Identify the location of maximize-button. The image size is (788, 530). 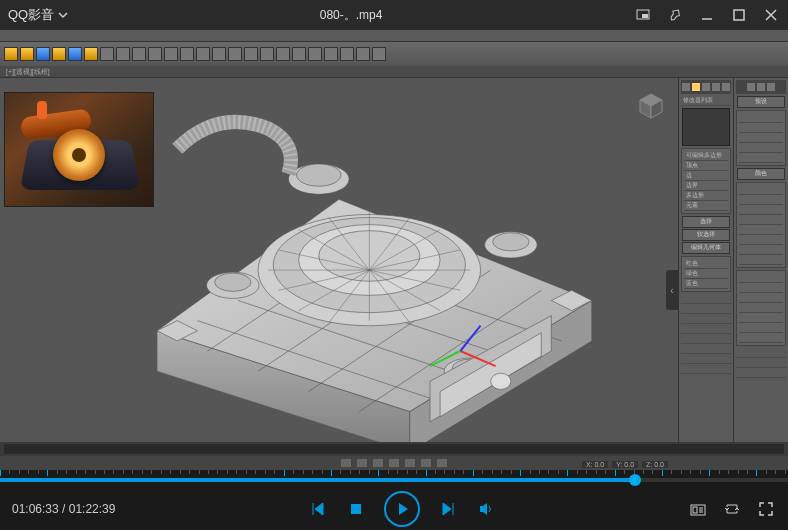
(739, 15).